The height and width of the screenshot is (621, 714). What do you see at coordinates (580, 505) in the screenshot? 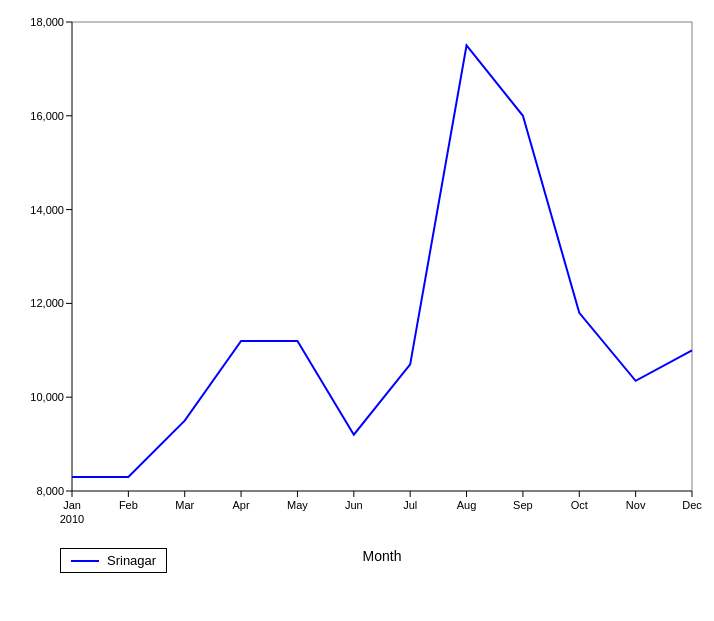
I see `svg-text: Oct` at bounding box center [580, 505].